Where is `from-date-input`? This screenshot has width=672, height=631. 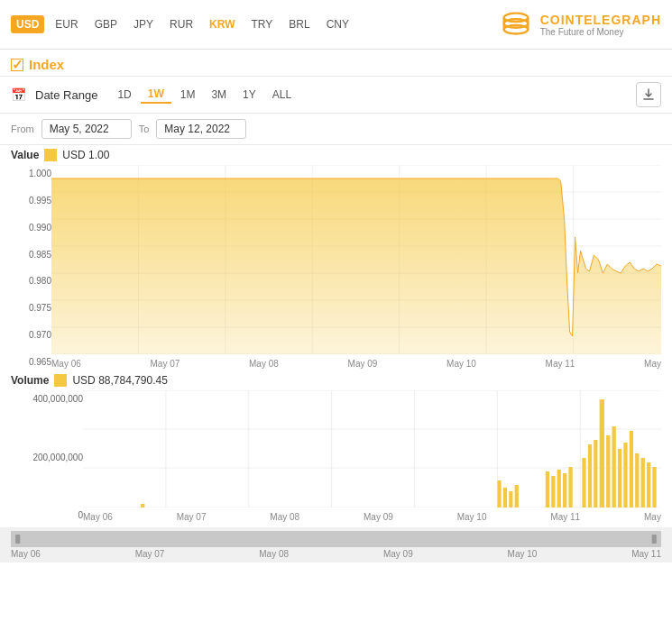 from-date-input is located at coordinates (87, 129).